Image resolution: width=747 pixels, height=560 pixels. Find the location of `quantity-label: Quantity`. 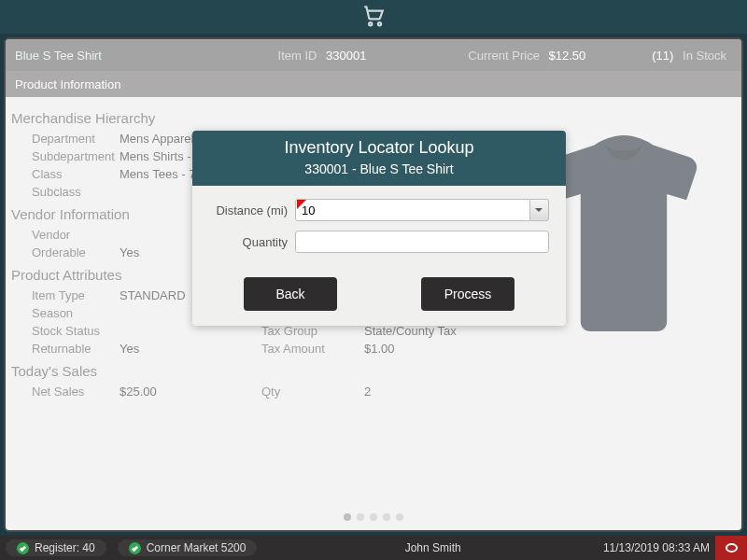

quantity-label: Quantity is located at coordinates (252, 243).